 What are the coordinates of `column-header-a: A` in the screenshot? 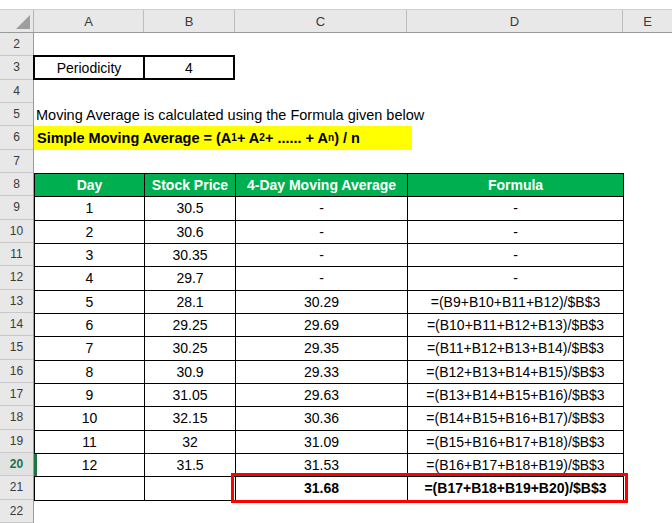 It's located at (89, 21).